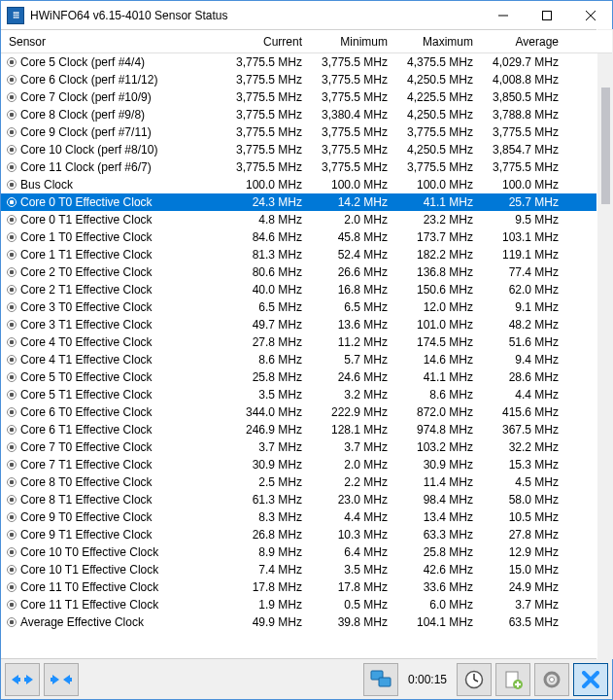 The image size is (613, 700). What do you see at coordinates (307, 290) in the screenshot?
I see `table-row: Core 2 T1 Effective Clock40.0 MHz16.8 MH…` at bounding box center [307, 290].